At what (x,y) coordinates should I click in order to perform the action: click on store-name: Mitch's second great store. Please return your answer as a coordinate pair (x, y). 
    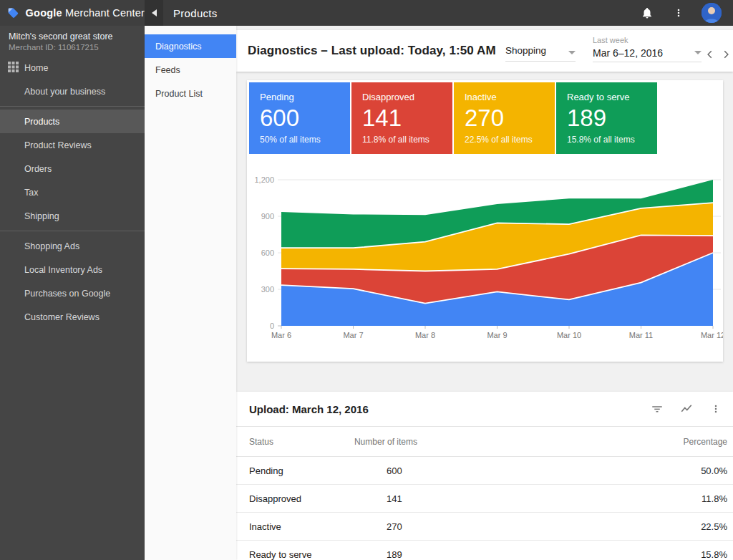
    Looking at the image, I should click on (72, 37).